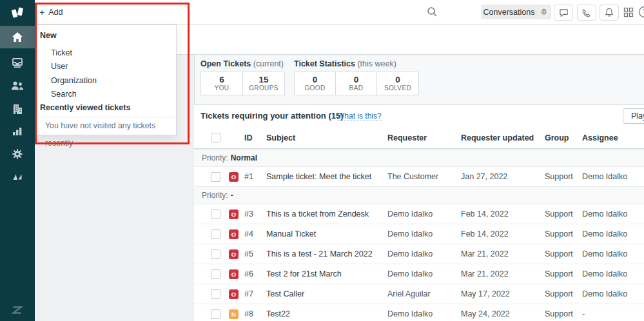 The width and height of the screenshot is (644, 321). What do you see at coordinates (419, 294) in the screenshot?
I see `table-row: O#7Test CallerAriel AguilarMay 17, 2022S…` at bounding box center [419, 294].